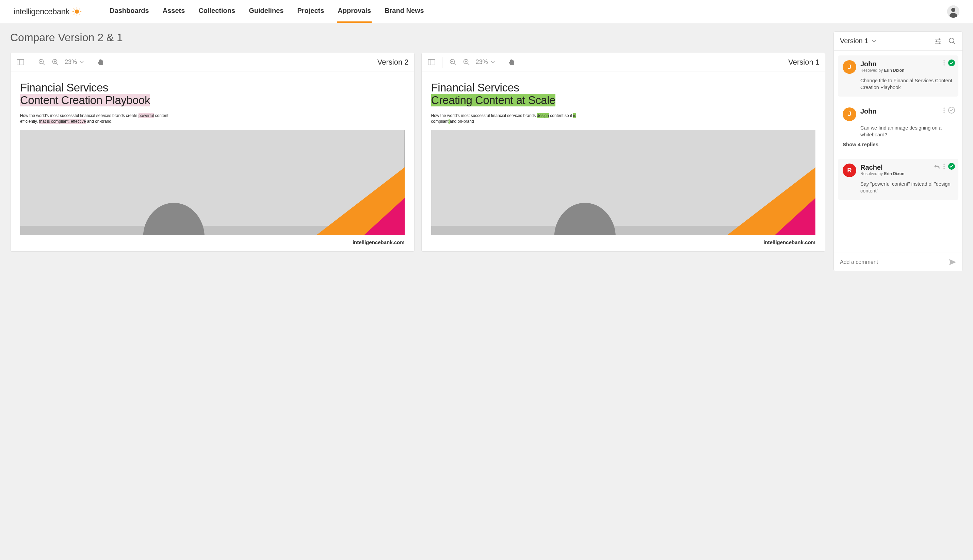  I want to click on panel-version-label: Version 1, so click(804, 62).